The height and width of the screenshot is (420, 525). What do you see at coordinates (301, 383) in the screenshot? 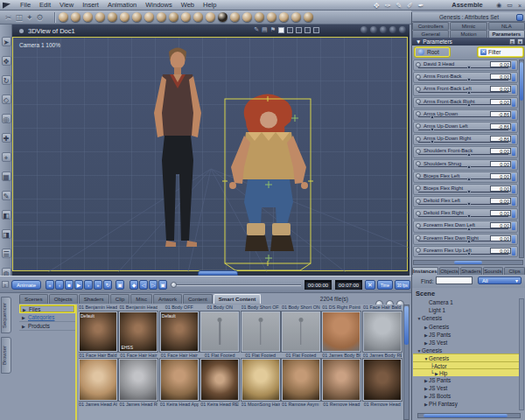
I see `thumbnail-item: 01 Ramose Asym H` at bounding box center [301, 383].